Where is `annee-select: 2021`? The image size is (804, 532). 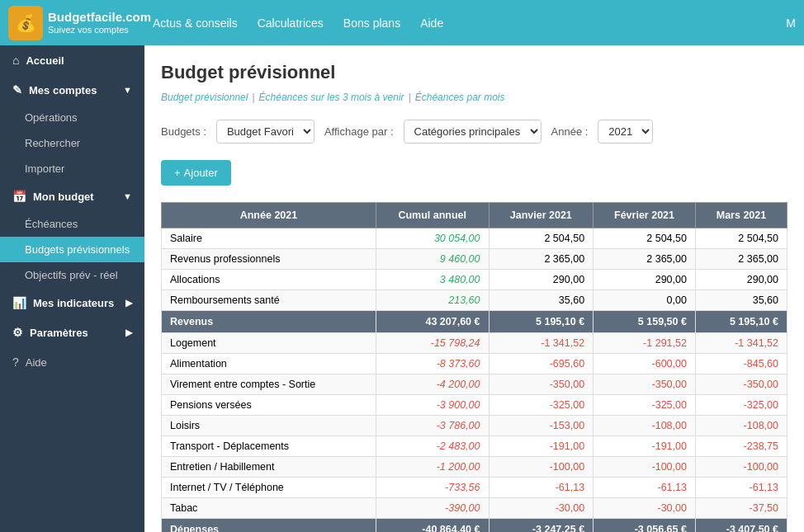
annee-select: 2021 is located at coordinates (626, 132).